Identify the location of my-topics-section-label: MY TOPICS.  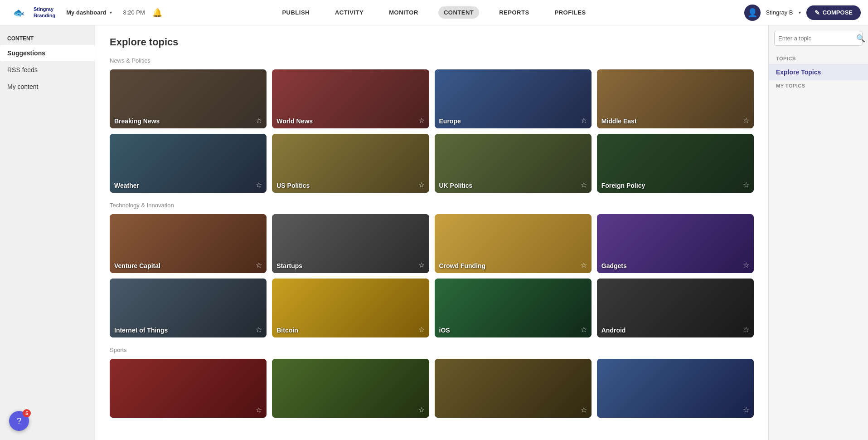
(819, 86).